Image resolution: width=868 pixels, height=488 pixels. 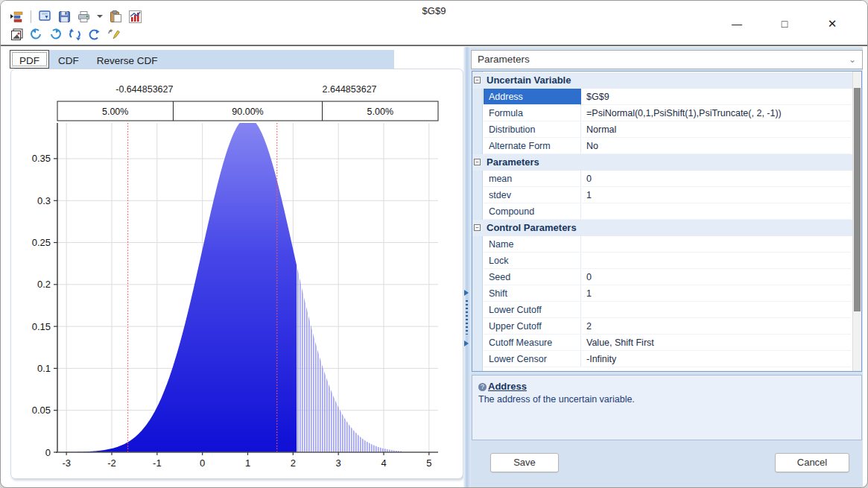 What do you see at coordinates (532, 326) in the screenshot?
I see `param-name: Upper Cutoff` at bounding box center [532, 326].